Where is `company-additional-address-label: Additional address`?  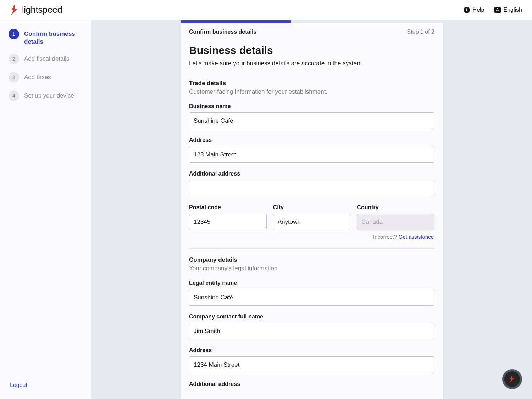
company-additional-address-label: Additional address is located at coordinates (312, 384).